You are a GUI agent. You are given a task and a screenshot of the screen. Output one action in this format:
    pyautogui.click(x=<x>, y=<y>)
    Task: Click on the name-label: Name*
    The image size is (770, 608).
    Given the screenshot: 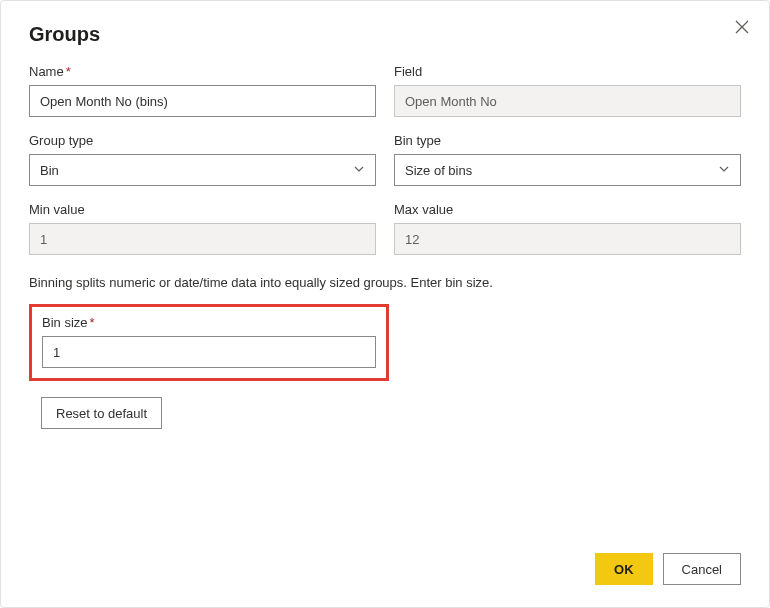 What is the action you would take?
    pyautogui.click(x=202, y=72)
    